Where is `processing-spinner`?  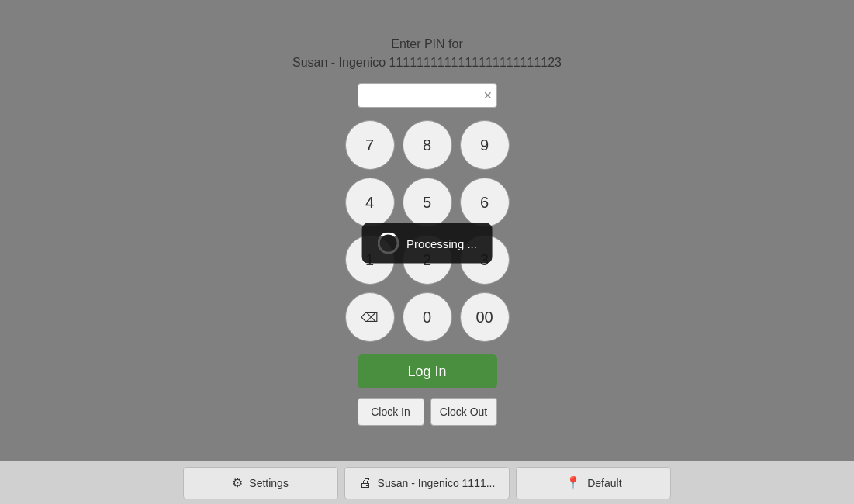 processing-spinner is located at coordinates (388, 243).